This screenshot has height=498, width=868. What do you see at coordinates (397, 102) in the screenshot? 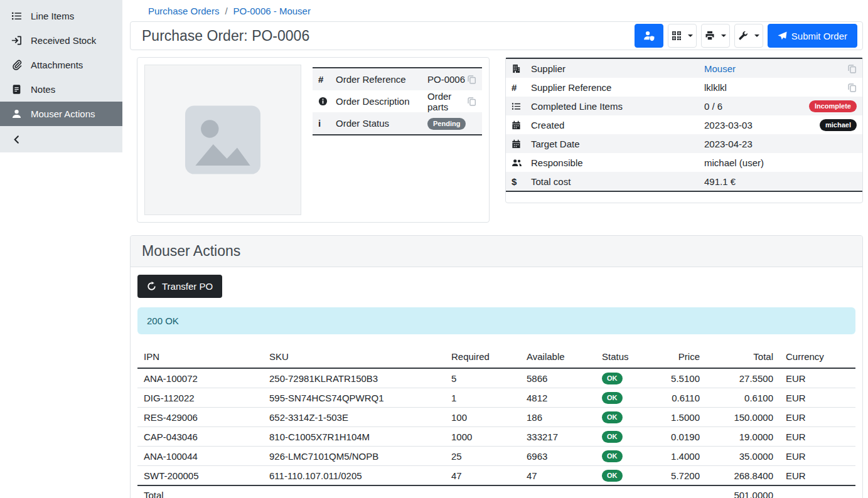
I see `order-detail-table: # Order Reference PO-0006 Order Descript…` at bounding box center [397, 102].